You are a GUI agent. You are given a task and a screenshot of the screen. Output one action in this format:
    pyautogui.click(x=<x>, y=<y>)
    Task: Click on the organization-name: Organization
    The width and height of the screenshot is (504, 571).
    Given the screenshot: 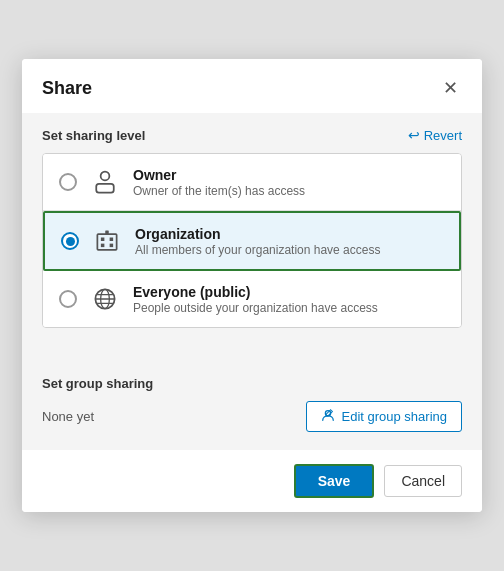 What is the action you would take?
    pyautogui.click(x=289, y=234)
    